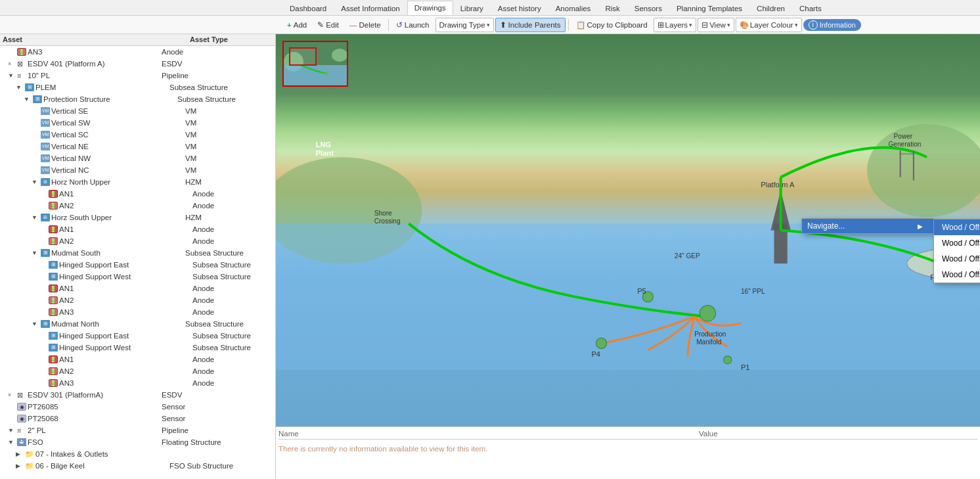 The image size is (980, 479). Describe the element at coordinates (957, 275) in the screenshot. I see `submenu-item-3: Wood / Offshore / 10" PL / PLEM / Mudmat…` at that location.